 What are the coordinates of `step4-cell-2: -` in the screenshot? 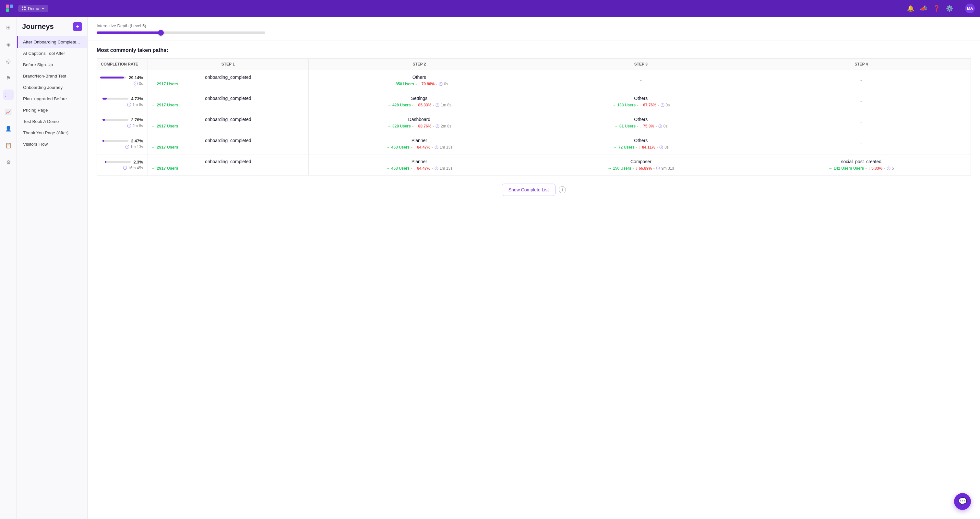 It's located at (861, 123).